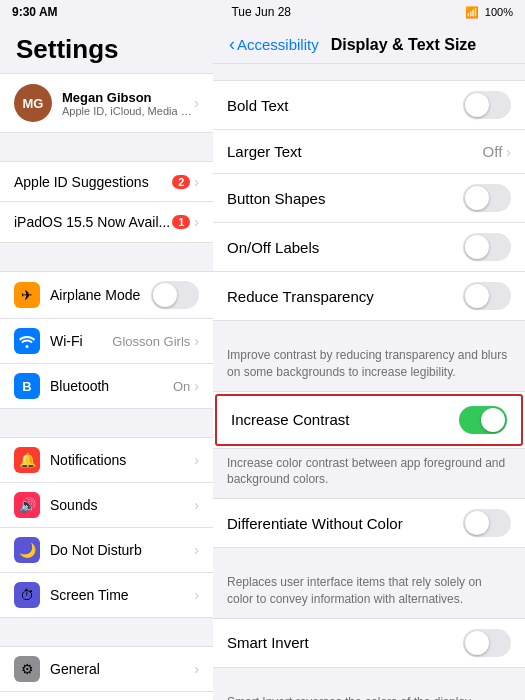  I want to click on increase-contrast-desc: Increase color contrast between app fore…, so click(369, 474).